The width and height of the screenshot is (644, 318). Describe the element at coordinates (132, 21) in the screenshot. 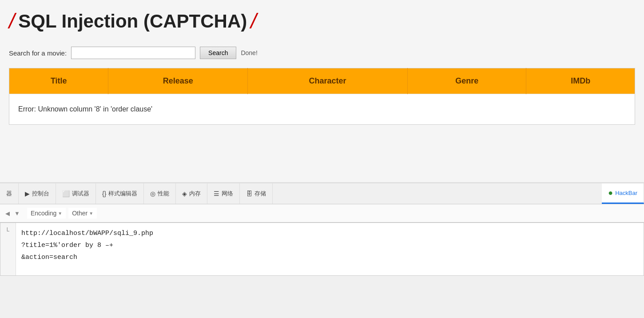

I see `page-title: SQL Injection (CAPTCHA)` at that location.